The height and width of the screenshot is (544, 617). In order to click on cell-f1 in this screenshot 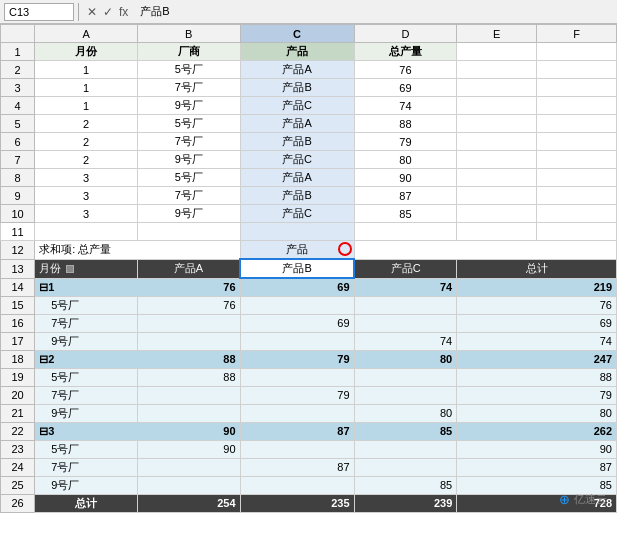, I will do `click(577, 52)`.